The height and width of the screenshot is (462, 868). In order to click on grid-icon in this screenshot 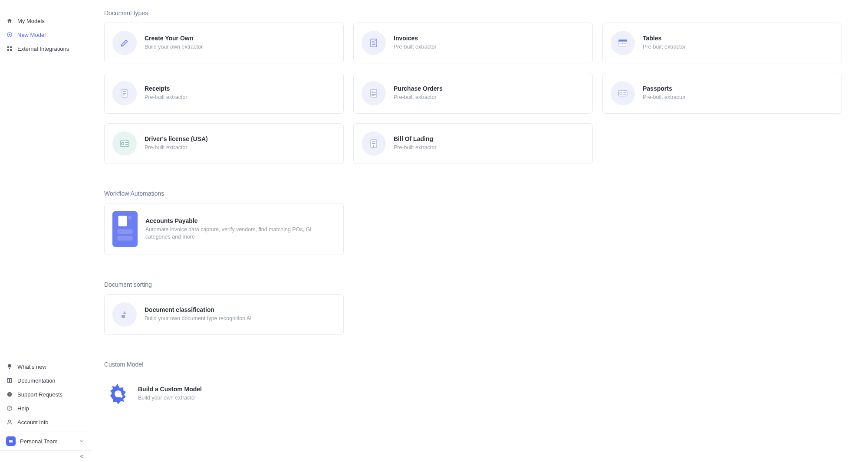, I will do `click(10, 49)`.